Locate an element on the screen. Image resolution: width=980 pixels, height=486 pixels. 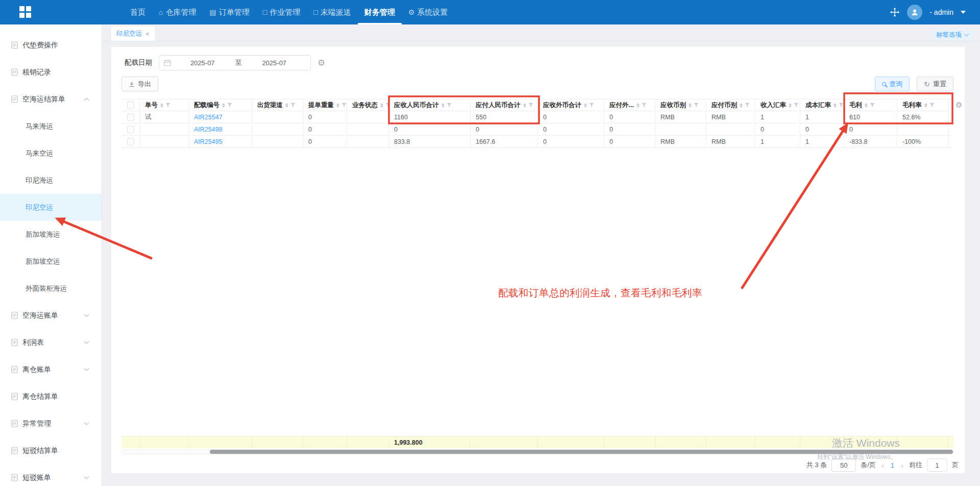
column-label: 收入汇率 is located at coordinates (773, 105).